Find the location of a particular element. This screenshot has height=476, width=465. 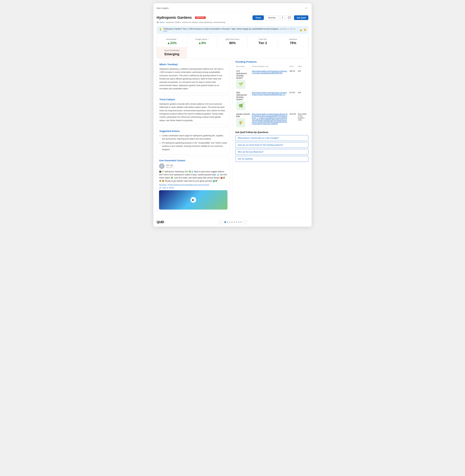

ugc-hashtags: Hashtags: #UrbanGardening #SustainableLi… is located at coordinates (193, 185).